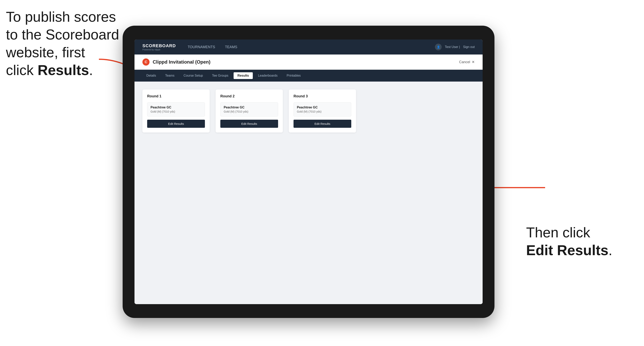 Image resolution: width=644 pixels, height=346 pixels. Describe the element at coordinates (249, 109) in the screenshot. I see `round-2-course-card: Peachtree GC Gold (M) (7010 yds)` at that location.